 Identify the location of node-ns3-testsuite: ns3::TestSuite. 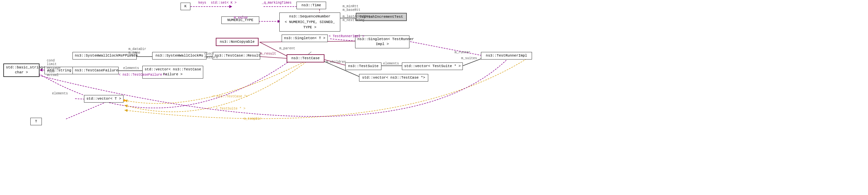
(363, 66).